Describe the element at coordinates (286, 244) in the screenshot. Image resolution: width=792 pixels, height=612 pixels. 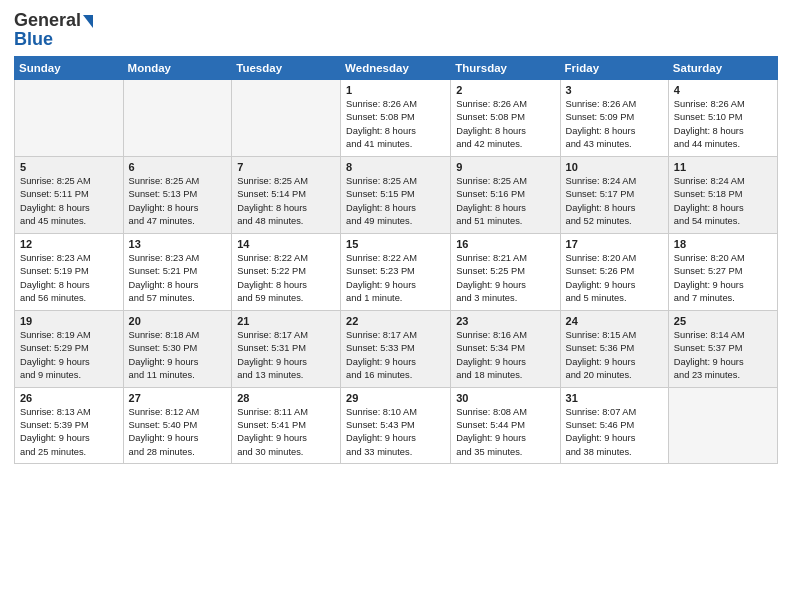
I see `day-number: 14` at that location.